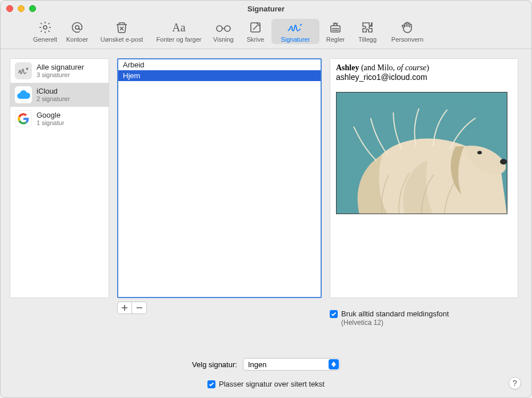 The image size is (532, 398). I want to click on account-name: Google, so click(50, 115).